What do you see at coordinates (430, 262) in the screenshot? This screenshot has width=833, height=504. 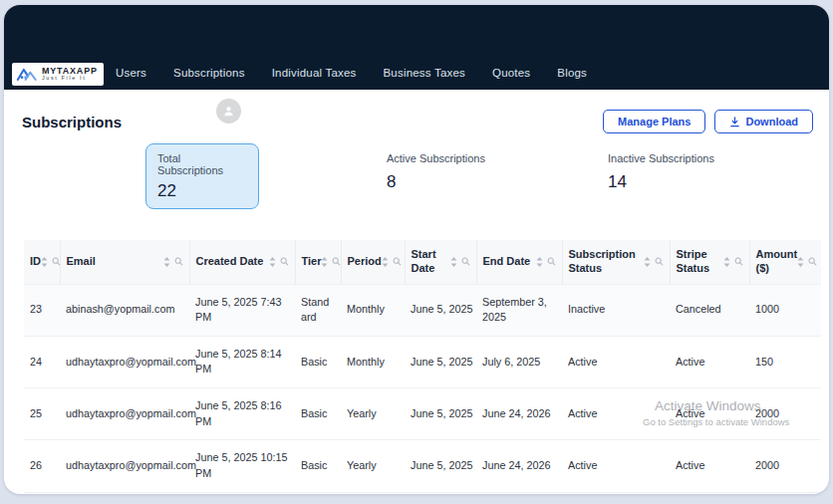 I see `column-label: Start Date` at bounding box center [430, 262].